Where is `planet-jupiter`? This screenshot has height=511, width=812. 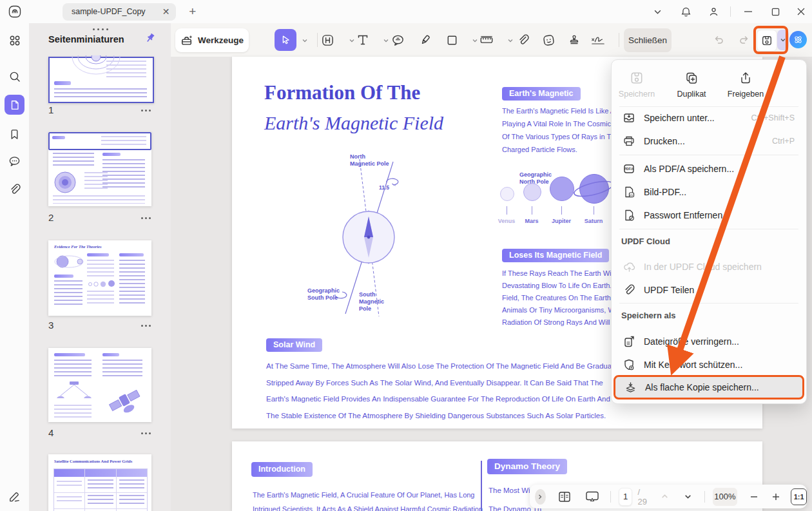
planet-jupiter is located at coordinates (562, 189).